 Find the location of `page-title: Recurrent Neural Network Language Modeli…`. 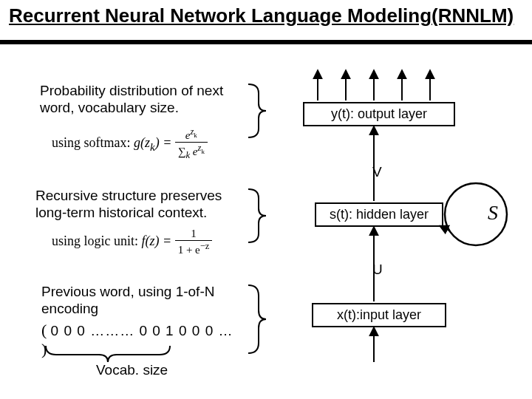

page-title: Recurrent Neural Network Language Modeli… is located at coordinates (262, 16).